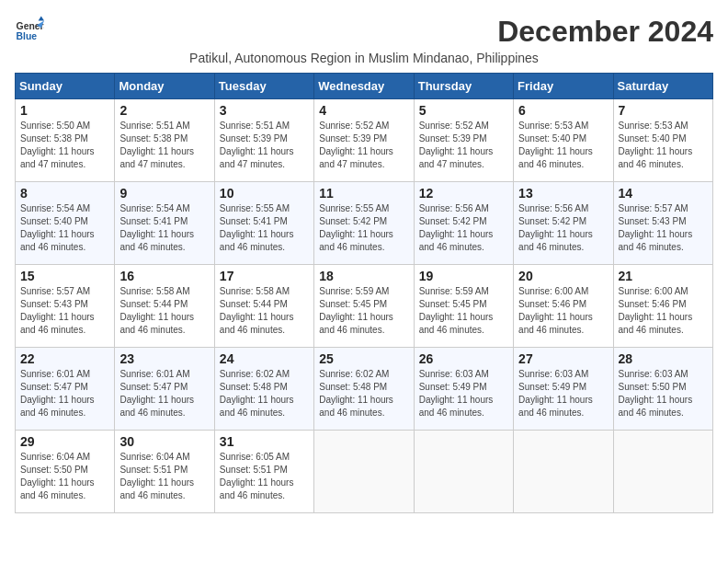 This screenshot has height=563, width=728. What do you see at coordinates (364, 389) in the screenshot?
I see `calendar-week-row: 22 Sunrise: 6:01 AMSunset: 5:47 PMDaylig…` at bounding box center [364, 389].